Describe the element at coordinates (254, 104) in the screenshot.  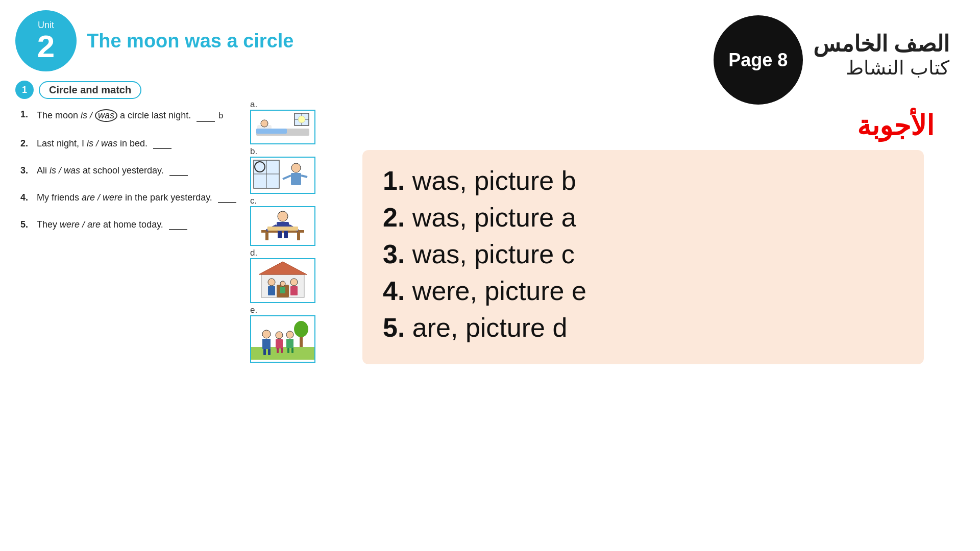
I see `pic-label-a: a.` at that location.